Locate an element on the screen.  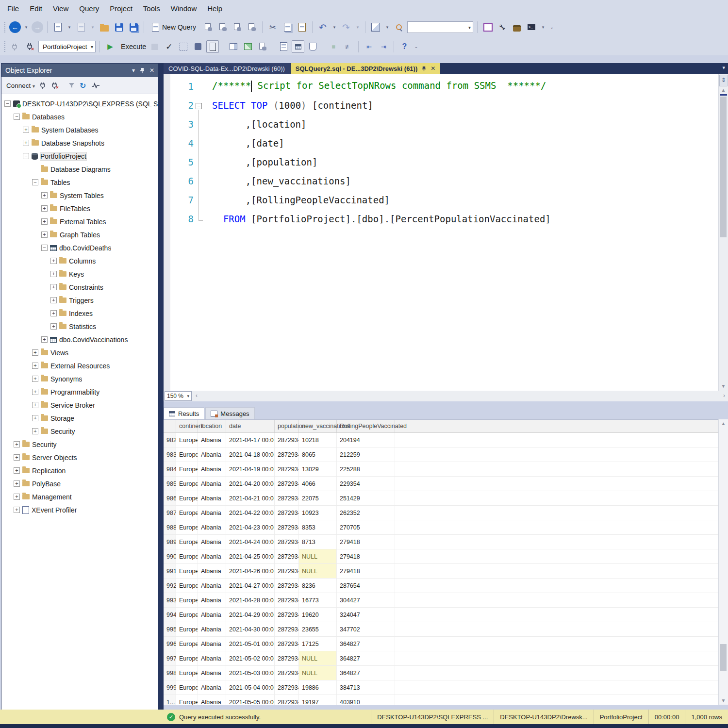
toolbar-overflow-icon: ⌄ is located at coordinates (416, 47).